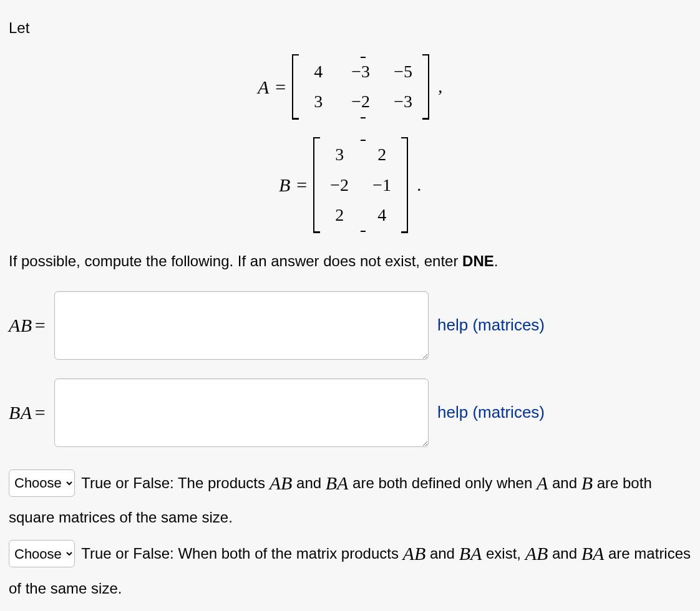 The height and width of the screenshot is (611, 700). What do you see at coordinates (587, 483) in the screenshot?
I see `tf1-b: B` at bounding box center [587, 483].